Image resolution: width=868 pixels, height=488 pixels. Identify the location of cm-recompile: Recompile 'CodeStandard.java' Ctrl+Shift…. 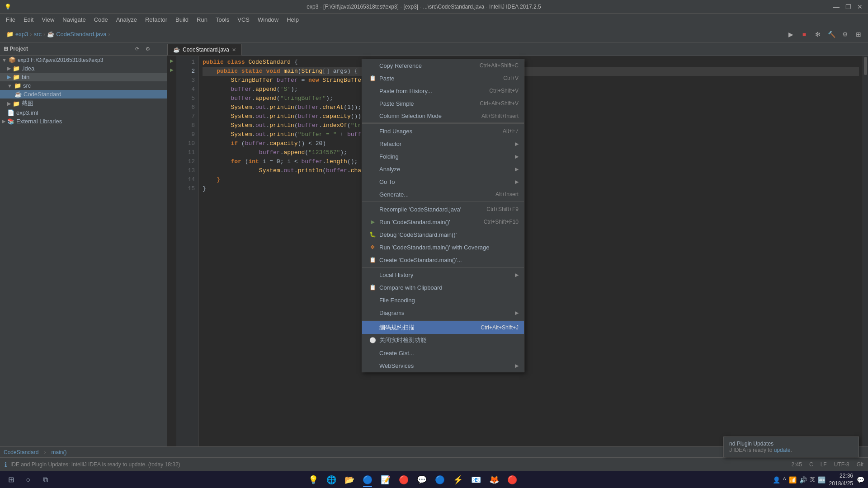
(443, 209).